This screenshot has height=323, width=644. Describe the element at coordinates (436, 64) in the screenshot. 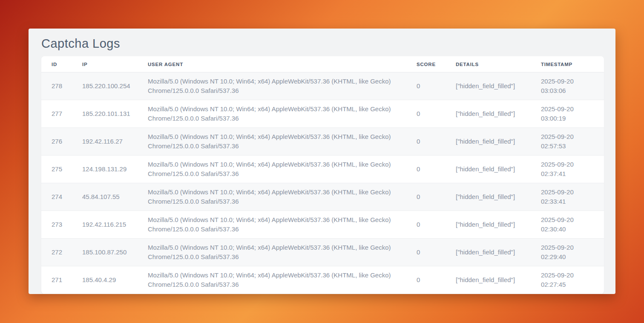

I see `column-header-score: SCORE` at that location.